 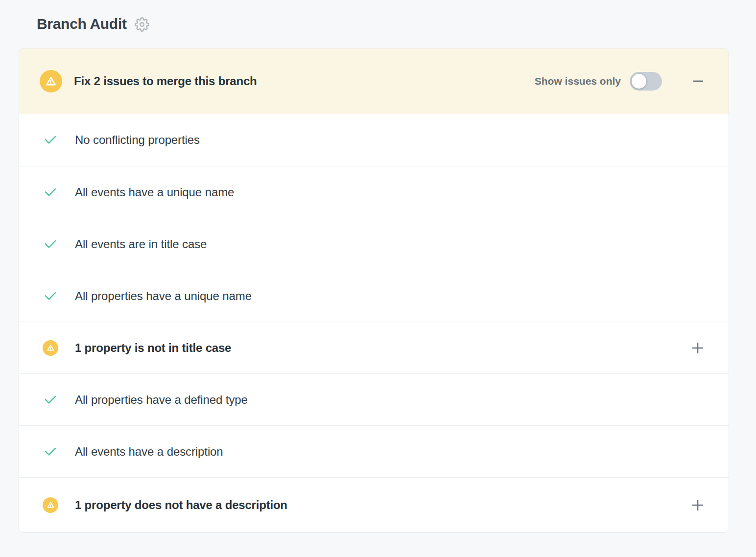 I want to click on toggle-knob, so click(x=639, y=81).